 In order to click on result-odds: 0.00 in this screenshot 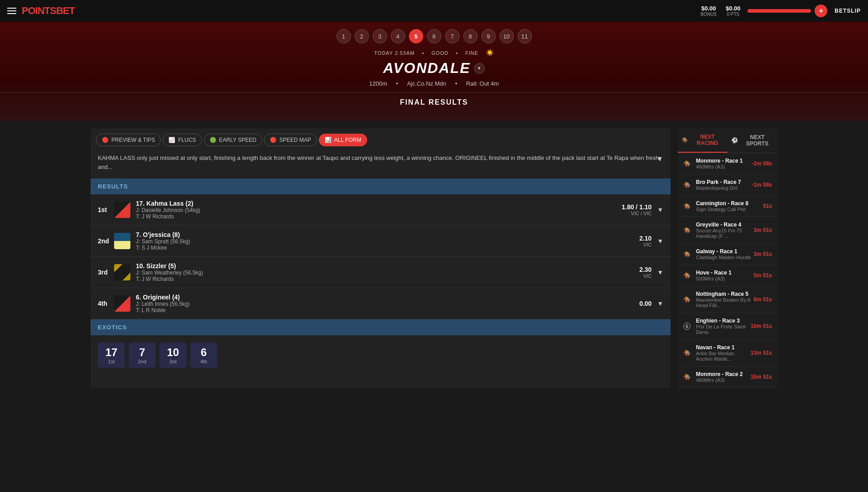, I will do `click(646, 304)`.